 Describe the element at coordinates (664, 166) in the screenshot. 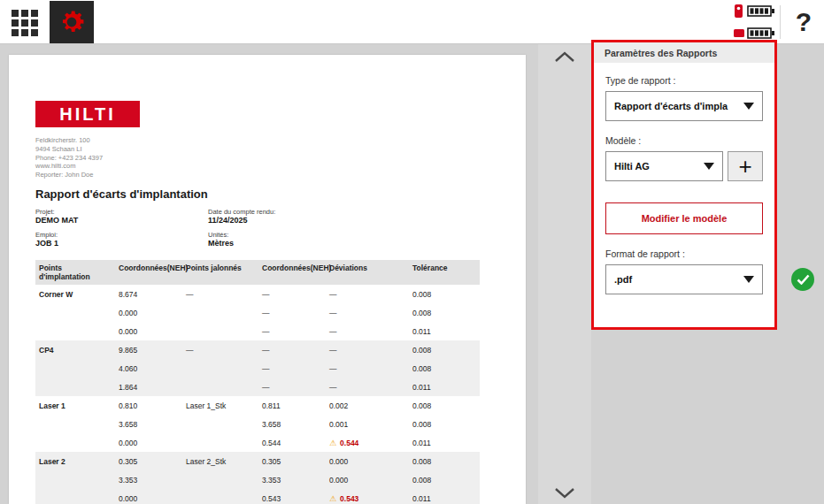

I see `model-dropdown: Hilti AG` at that location.